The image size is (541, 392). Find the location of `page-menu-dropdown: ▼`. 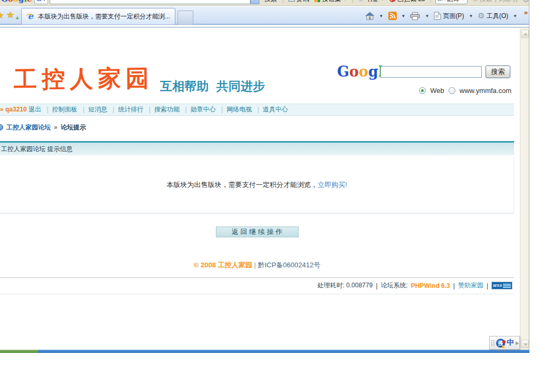

page-menu-dropdown: ▼ is located at coordinates (471, 16).